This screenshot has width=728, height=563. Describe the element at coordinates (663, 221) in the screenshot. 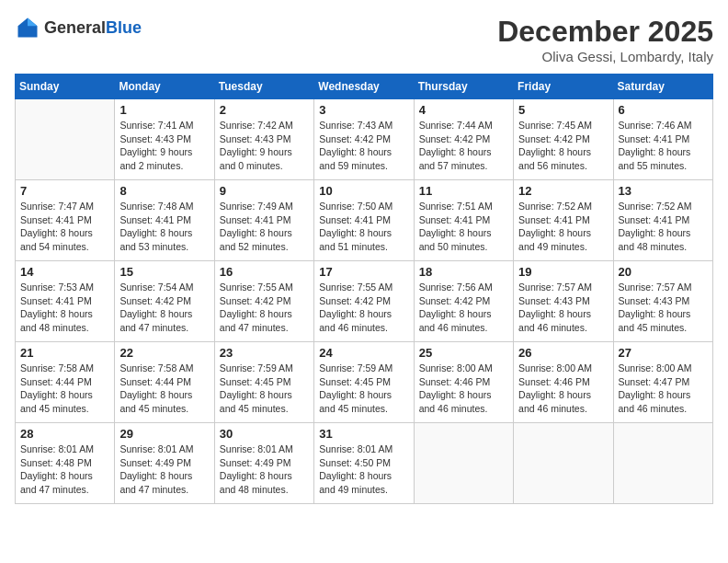

I see `calendar-cell: 13Sunrise: 7:52 AMSunset: 4:41 PMDayligh…` at that location.